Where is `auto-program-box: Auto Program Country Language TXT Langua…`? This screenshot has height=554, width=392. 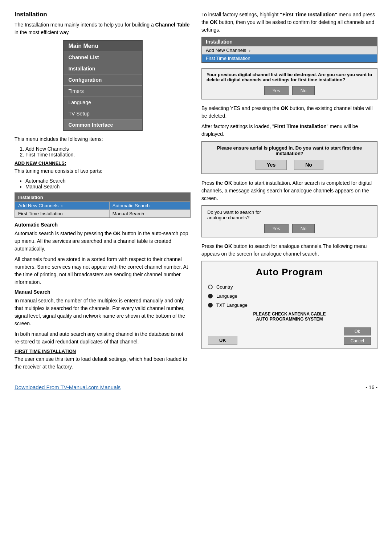
auto-program-box: Auto Program Country Language TXT Langua… is located at coordinates (290, 305).